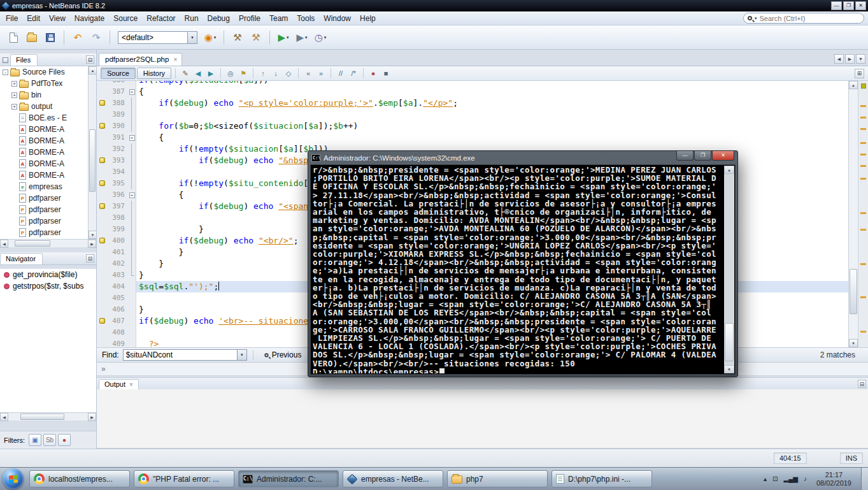  I want to click on line-number: 389, so click(118, 115).